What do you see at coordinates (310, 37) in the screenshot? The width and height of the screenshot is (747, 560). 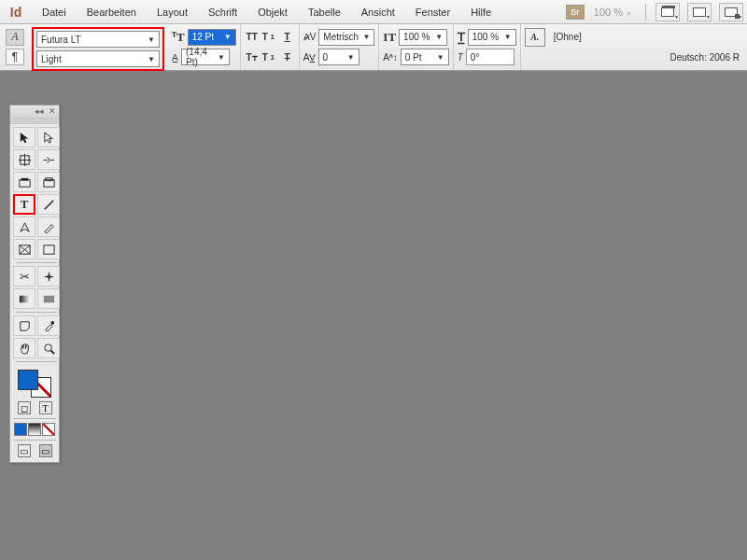 I see `kerning-icon: A̷V` at bounding box center [310, 37].